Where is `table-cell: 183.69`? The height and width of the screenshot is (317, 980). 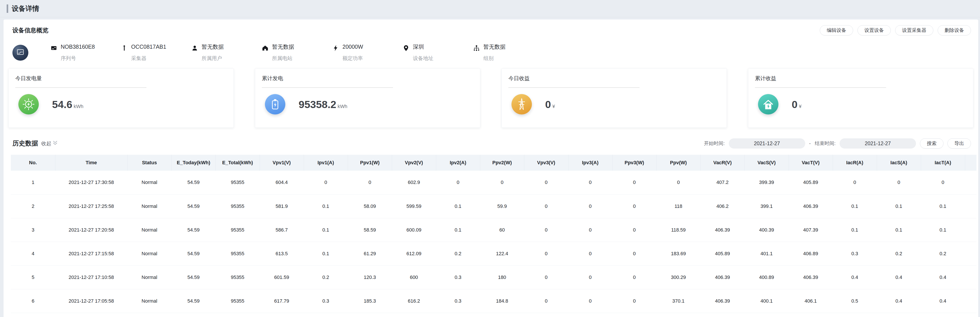 table-cell: 183.69 is located at coordinates (678, 254).